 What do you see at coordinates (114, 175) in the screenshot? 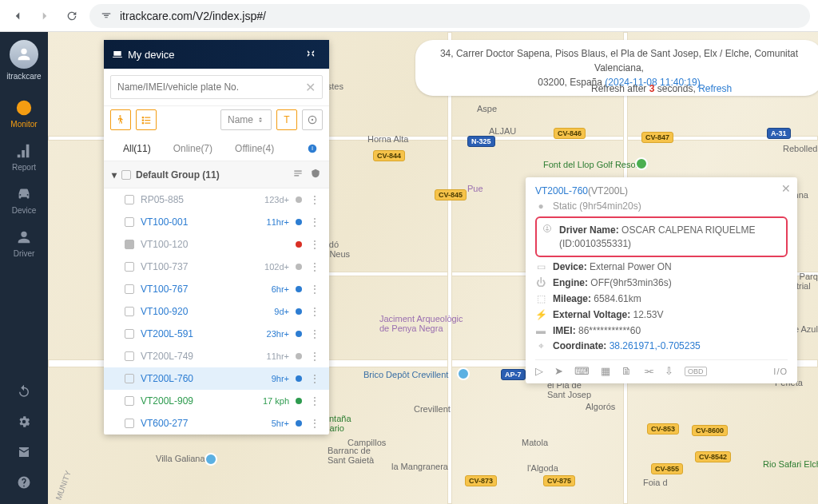
I see `chevron-down-icon: ▾` at bounding box center [114, 175].